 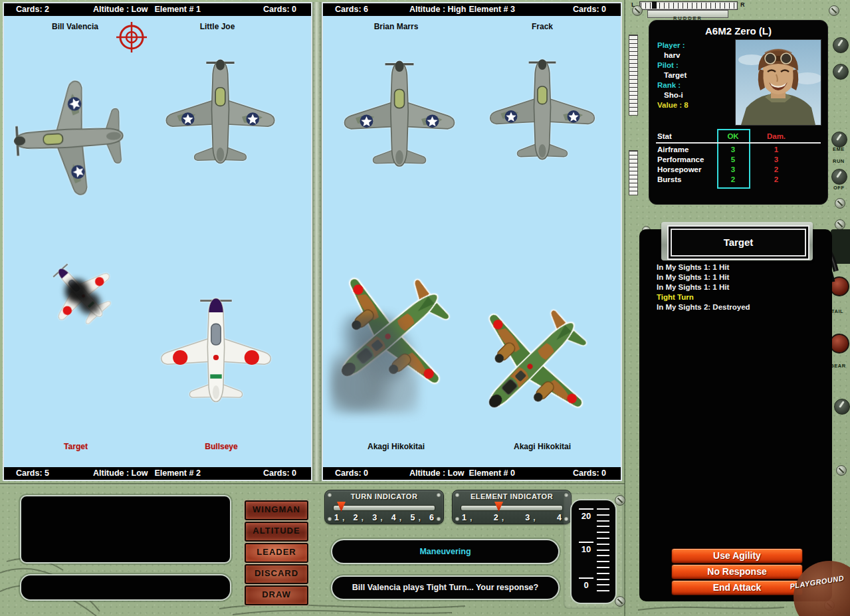 I want to click on rudder-right-label: R, so click(x=743, y=5).